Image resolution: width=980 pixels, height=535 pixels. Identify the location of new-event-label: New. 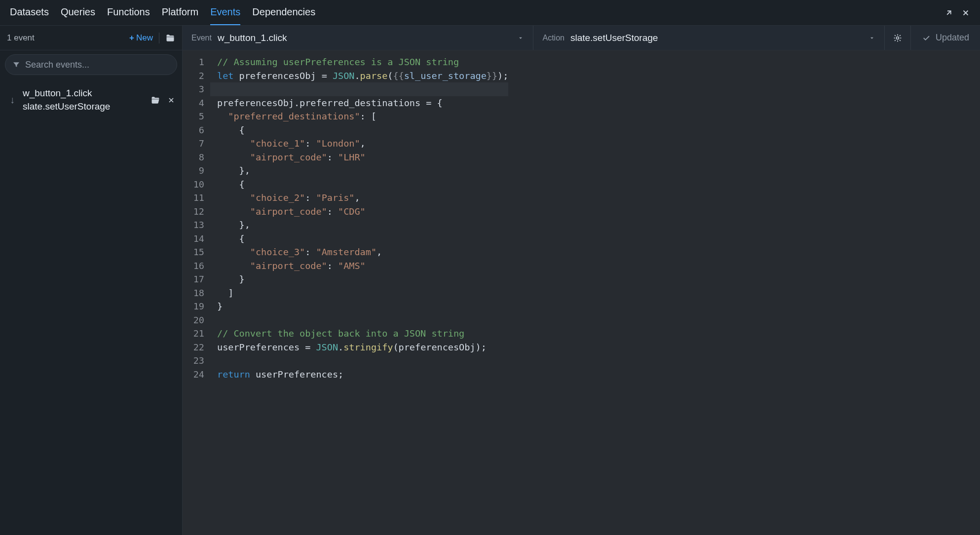
(145, 38).